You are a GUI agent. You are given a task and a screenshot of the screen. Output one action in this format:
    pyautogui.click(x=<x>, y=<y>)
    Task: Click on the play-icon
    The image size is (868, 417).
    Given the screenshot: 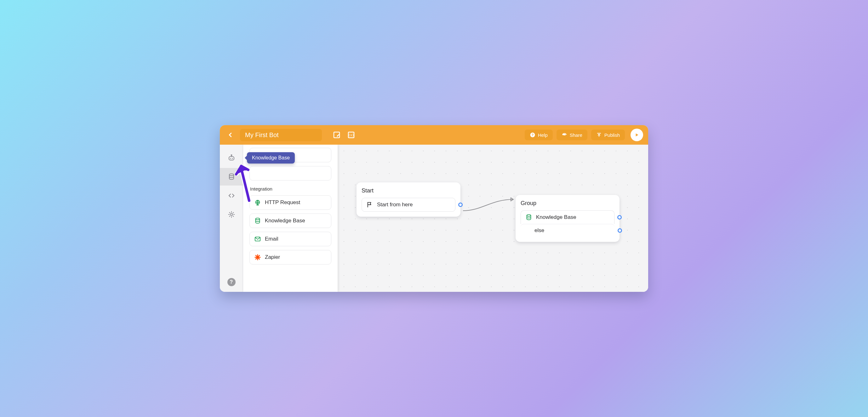 What is the action you would take?
    pyautogui.click(x=637, y=135)
    